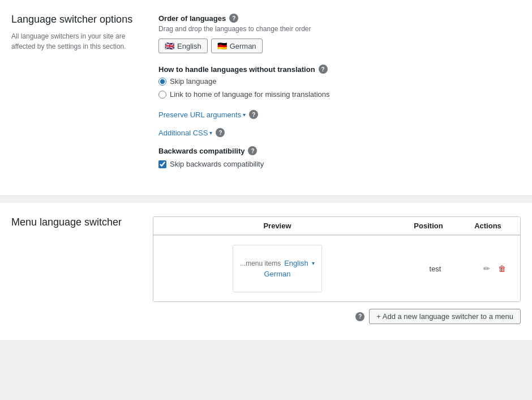 This screenshot has height=400, width=532. Describe the element at coordinates (337, 269) in the screenshot. I see `table-row: ...menu items English ▾ German test` at that location.